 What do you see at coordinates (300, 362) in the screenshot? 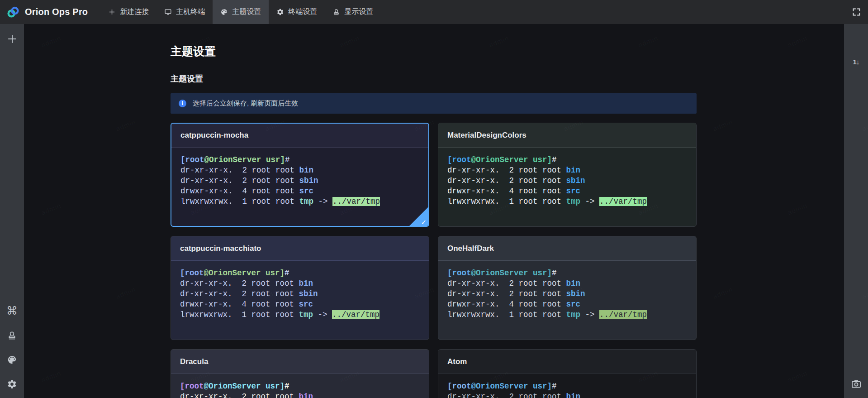
I see `theme-card-title: Dracula` at bounding box center [300, 362].